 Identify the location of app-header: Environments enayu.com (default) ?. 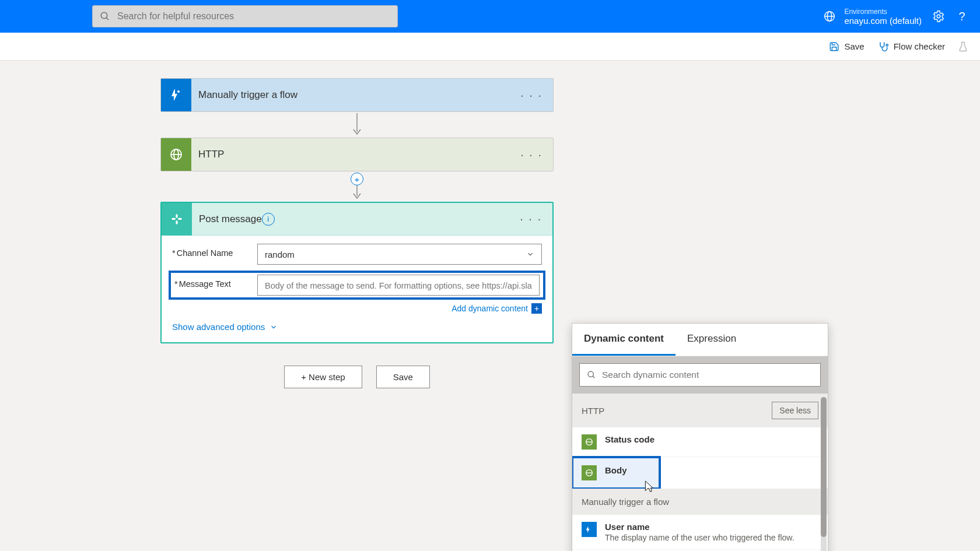
(490, 16).